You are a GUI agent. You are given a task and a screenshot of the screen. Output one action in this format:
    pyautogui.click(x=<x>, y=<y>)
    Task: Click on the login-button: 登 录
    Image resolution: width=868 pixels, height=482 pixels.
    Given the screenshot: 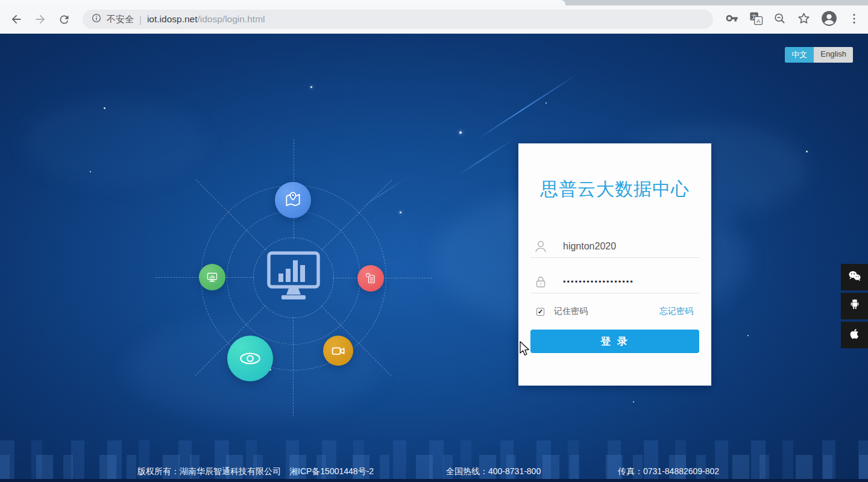 What is the action you would take?
    pyautogui.click(x=615, y=341)
    